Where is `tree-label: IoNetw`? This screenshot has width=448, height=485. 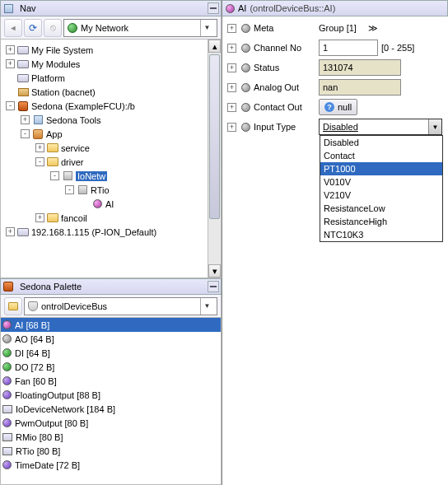
tree-label: IoNetw is located at coordinates (91, 176).